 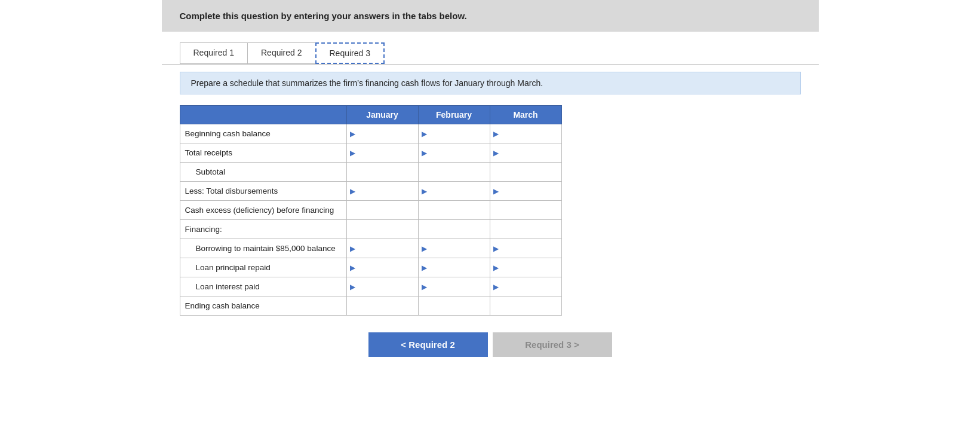 I want to click on row-label: Subtotal, so click(x=263, y=172).